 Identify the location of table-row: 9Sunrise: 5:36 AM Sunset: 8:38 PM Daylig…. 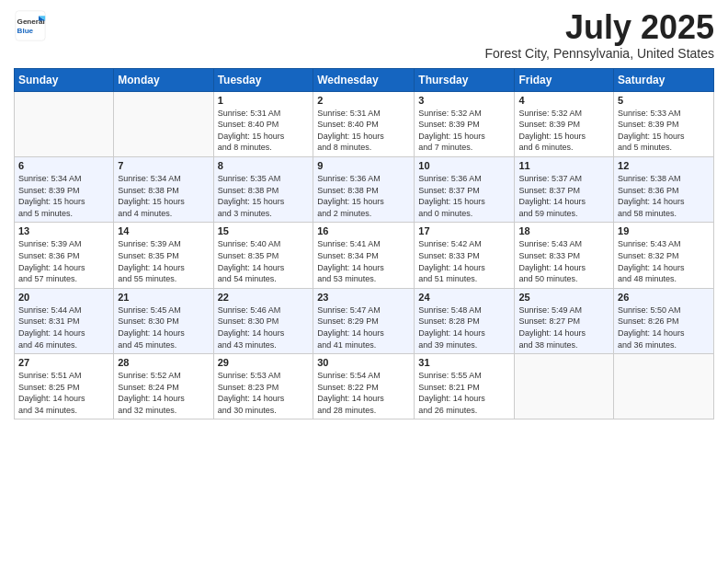
(364, 190).